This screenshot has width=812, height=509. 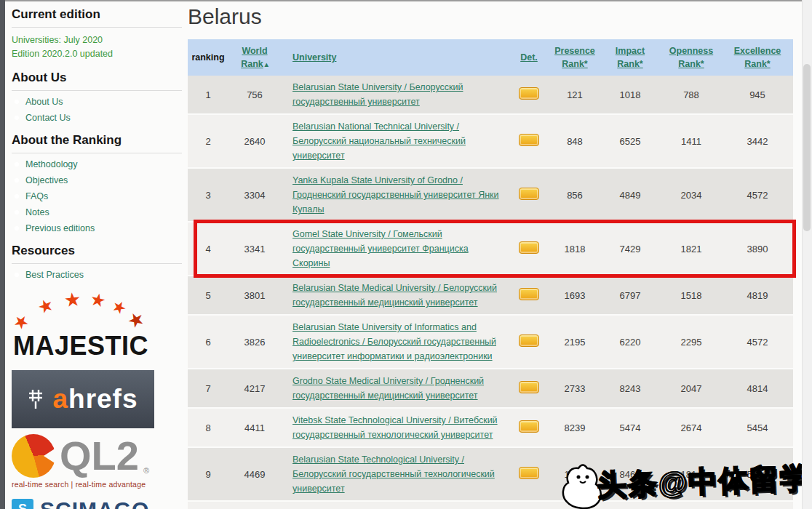 What do you see at coordinates (757, 295) in the screenshot?
I see `excellence-rank-cell: 4819` at bounding box center [757, 295].